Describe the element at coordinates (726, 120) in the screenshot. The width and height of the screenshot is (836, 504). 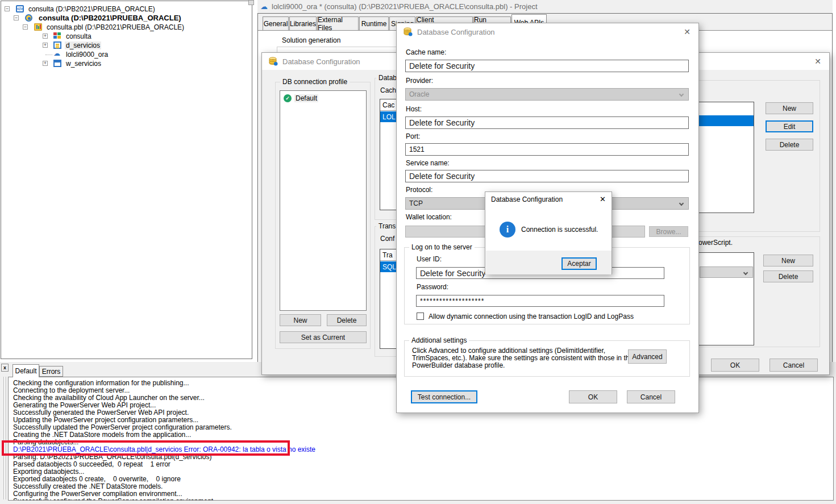
I see `right-selected-row` at that location.